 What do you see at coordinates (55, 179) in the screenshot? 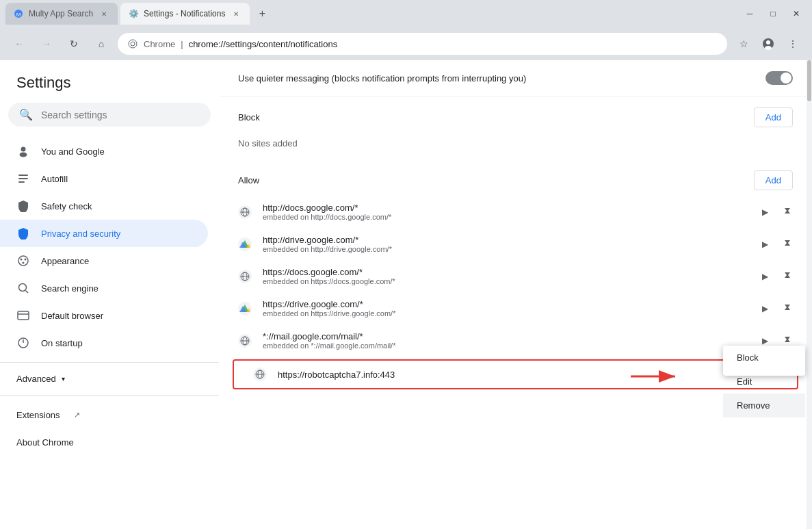
I see `autofill-label: Autofill` at bounding box center [55, 179].